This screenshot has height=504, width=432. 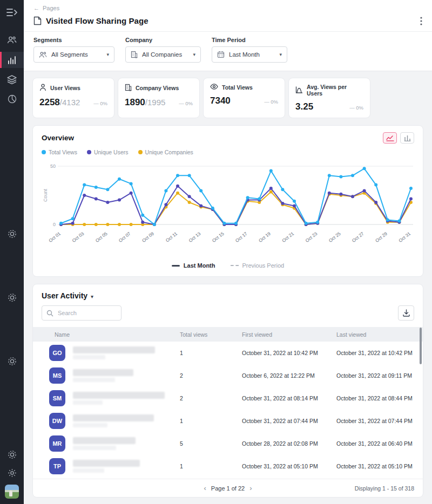 What do you see at coordinates (43, 88) in the screenshot?
I see `person-icon` at bounding box center [43, 88].